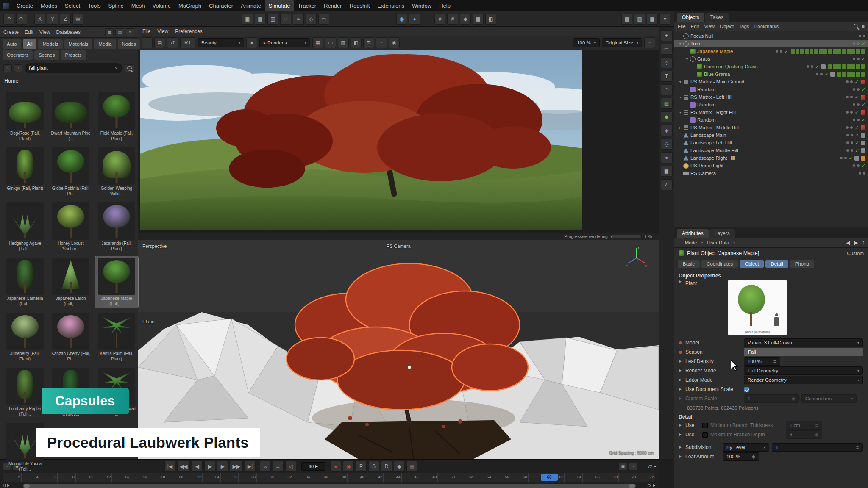 This screenshot has height=488, width=868. What do you see at coordinates (71, 117) in the screenshot?
I see `asset-item: Dwarf Mountain Pine (...` at bounding box center [71, 117].